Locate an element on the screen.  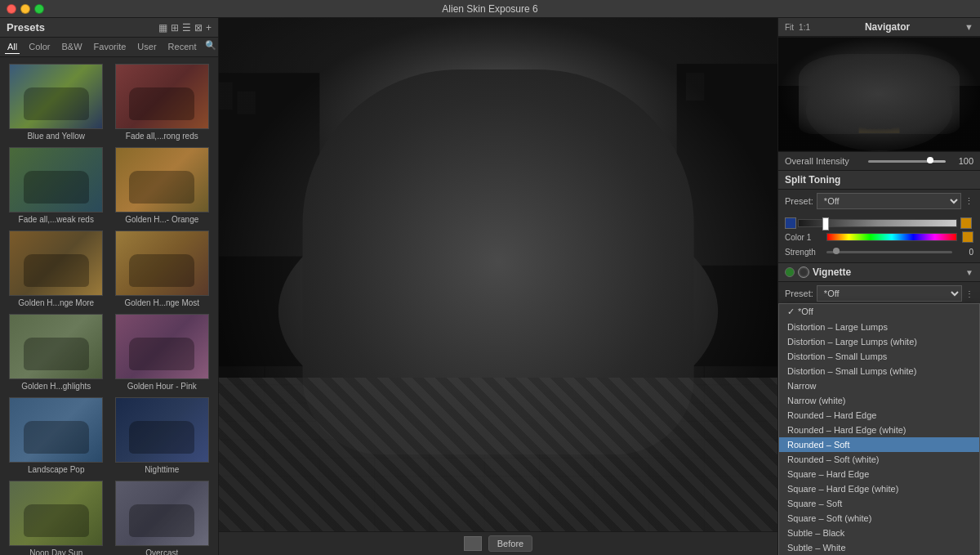
vignette-menu-icon: ⋮ is located at coordinates (969, 294).